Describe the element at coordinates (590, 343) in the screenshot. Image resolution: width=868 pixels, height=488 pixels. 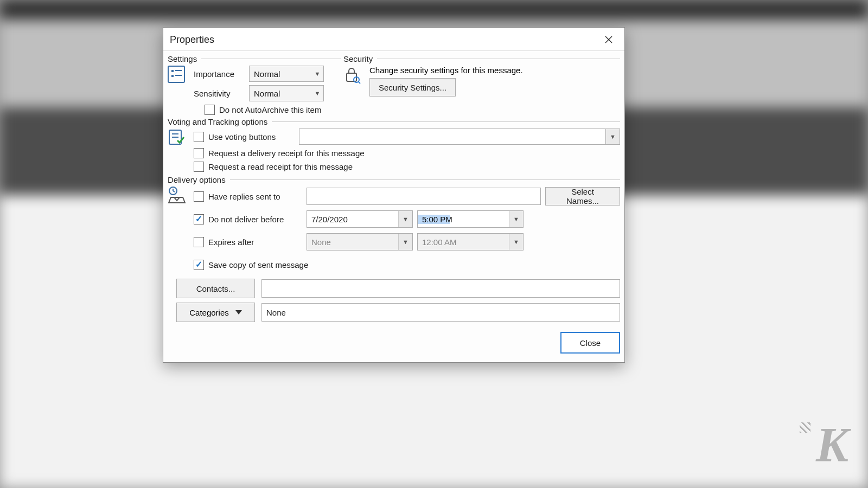
I see `close-button: Close` at that location.